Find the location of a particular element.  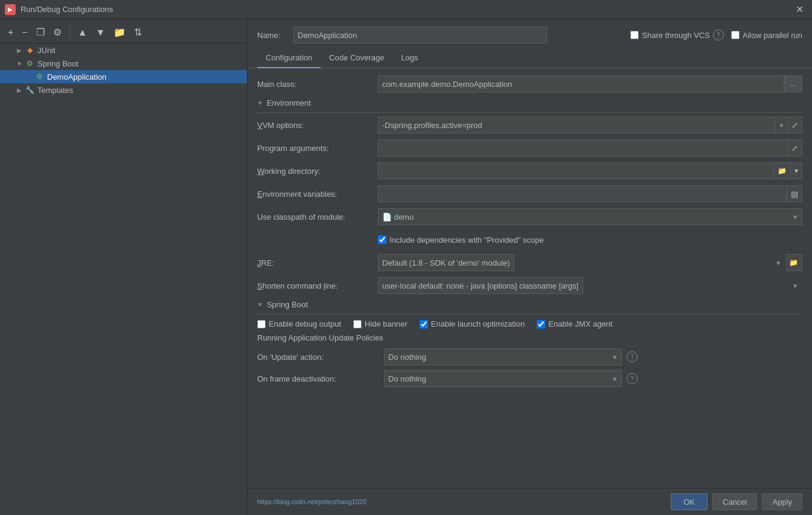

sidebar-item-templates-label: Templates is located at coordinates (56, 91).